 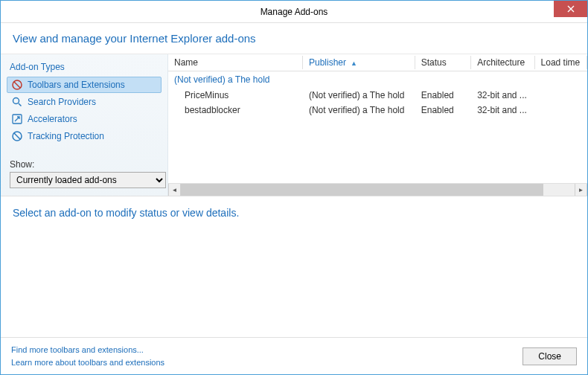 What do you see at coordinates (378, 86) in the screenshot?
I see `addon-table: Name Publisher▲ Status Architecture Load…` at bounding box center [378, 86].